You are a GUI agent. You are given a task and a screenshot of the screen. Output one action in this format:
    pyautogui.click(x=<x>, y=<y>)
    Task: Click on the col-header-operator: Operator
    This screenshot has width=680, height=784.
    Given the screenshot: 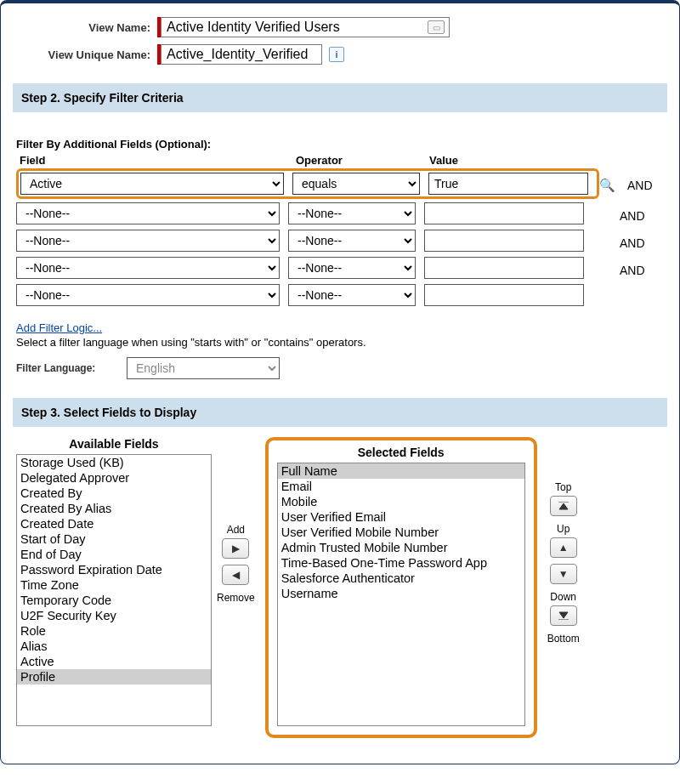 What is the action you would take?
    pyautogui.click(x=362, y=160)
    